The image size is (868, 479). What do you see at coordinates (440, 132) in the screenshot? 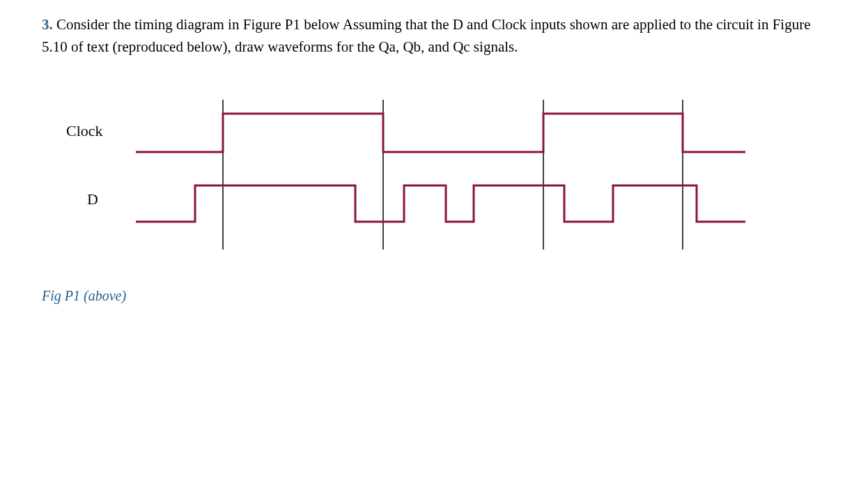
I see `clock-waveform` at bounding box center [440, 132].